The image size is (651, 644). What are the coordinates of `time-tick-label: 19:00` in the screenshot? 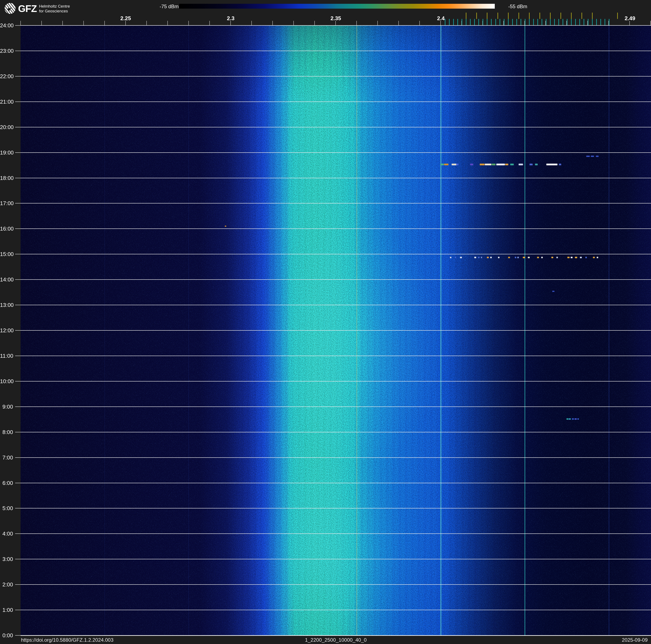 It's located at (7, 152).